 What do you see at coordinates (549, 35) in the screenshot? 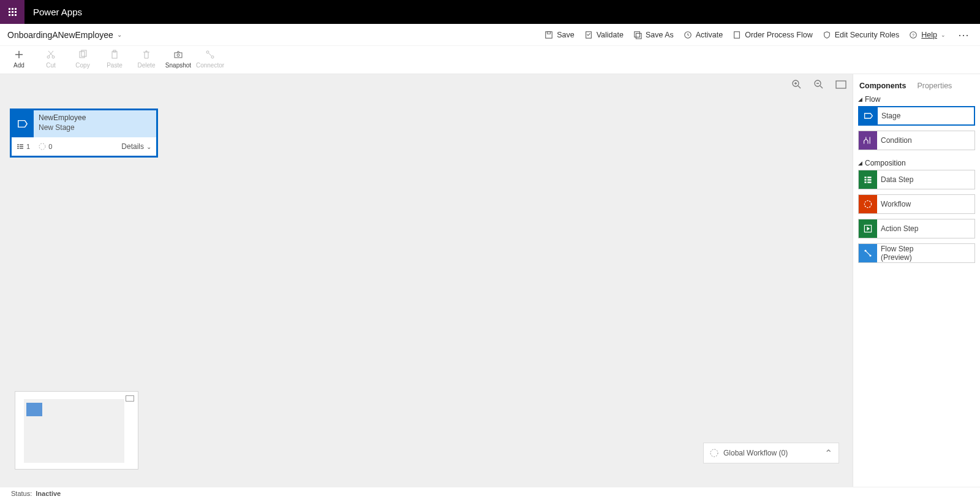
I see `save-icon` at bounding box center [549, 35].